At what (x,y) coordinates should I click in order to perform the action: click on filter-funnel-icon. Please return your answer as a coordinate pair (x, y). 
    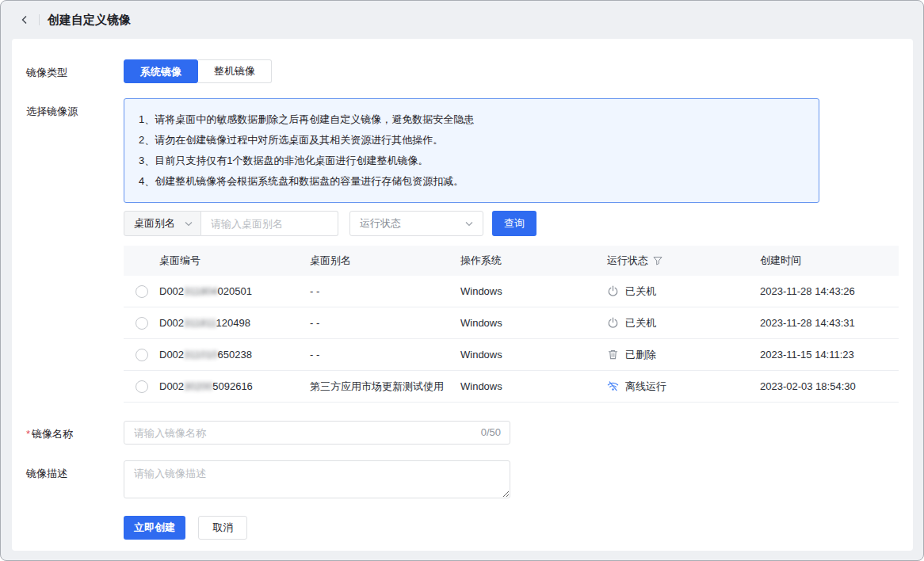
    Looking at the image, I should click on (658, 261).